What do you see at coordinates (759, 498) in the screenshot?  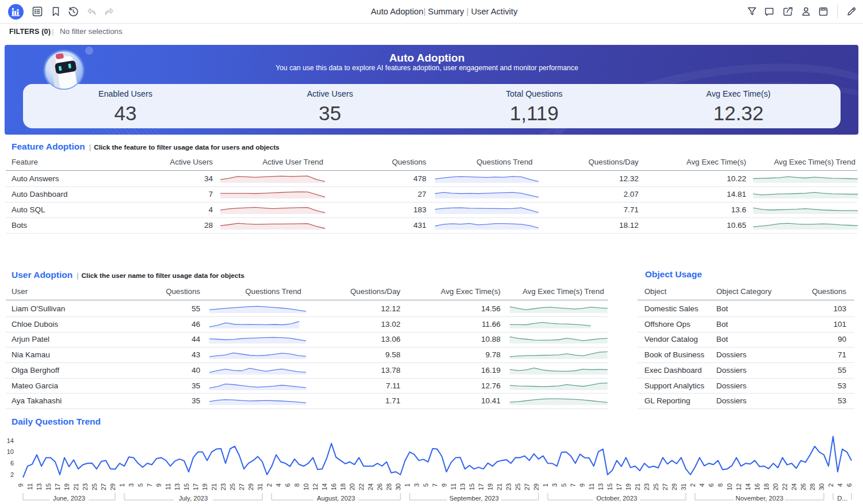 I see `svg-text: November, 2023` at bounding box center [759, 498].